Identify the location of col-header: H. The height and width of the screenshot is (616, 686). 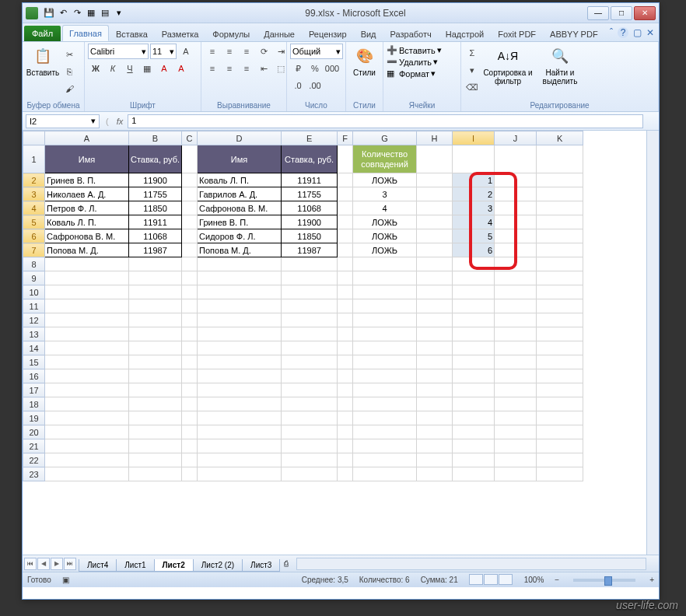
(435, 138).